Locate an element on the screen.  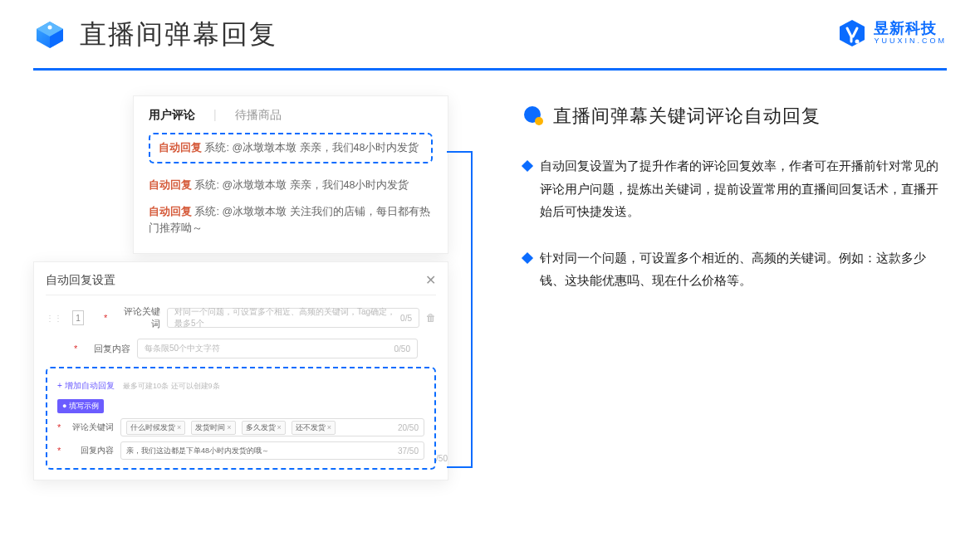
outer-count: /50 is located at coordinates (444, 458).